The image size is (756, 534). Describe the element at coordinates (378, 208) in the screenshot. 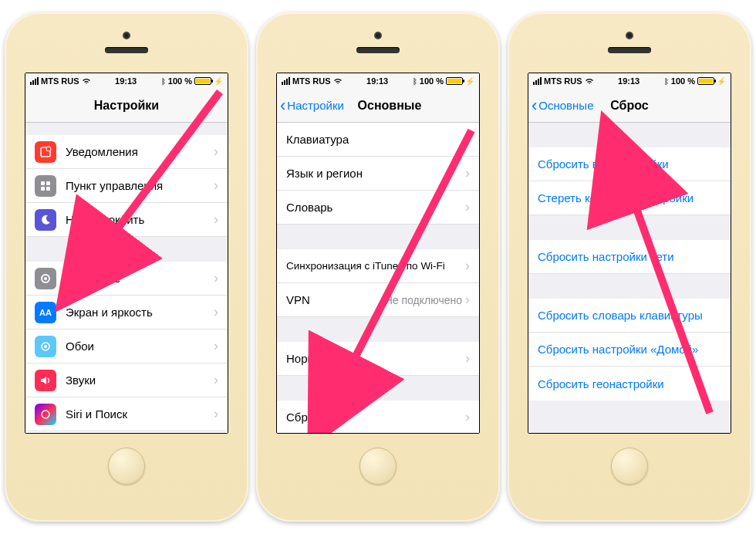

I see `row-dictionary: Словарь ›` at that location.